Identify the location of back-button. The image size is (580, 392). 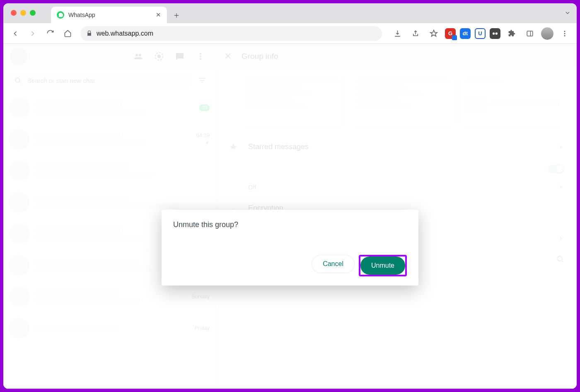
(15, 34).